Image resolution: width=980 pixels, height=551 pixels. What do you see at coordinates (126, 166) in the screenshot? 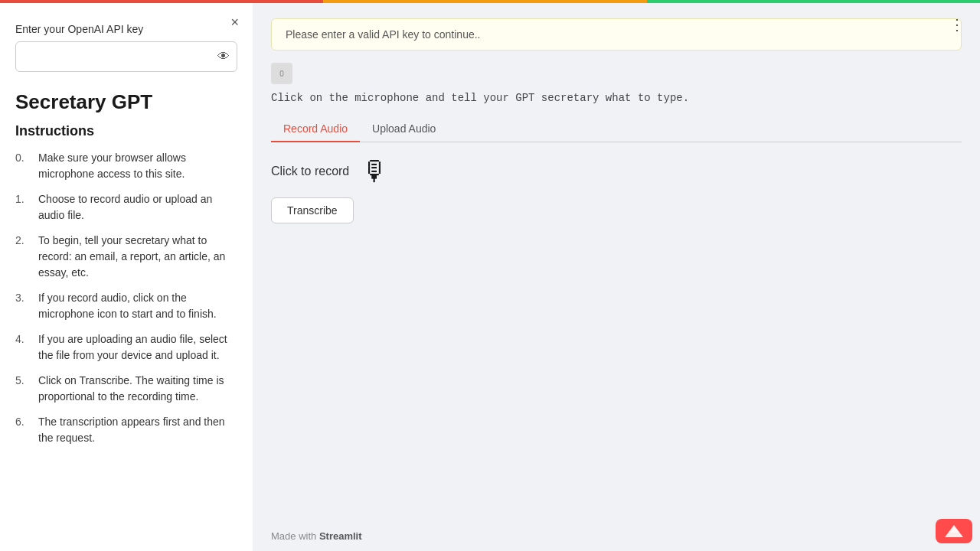
I see `instruction-item-0: 0.Make sure your browser allows micropho…` at bounding box center [126, 166].